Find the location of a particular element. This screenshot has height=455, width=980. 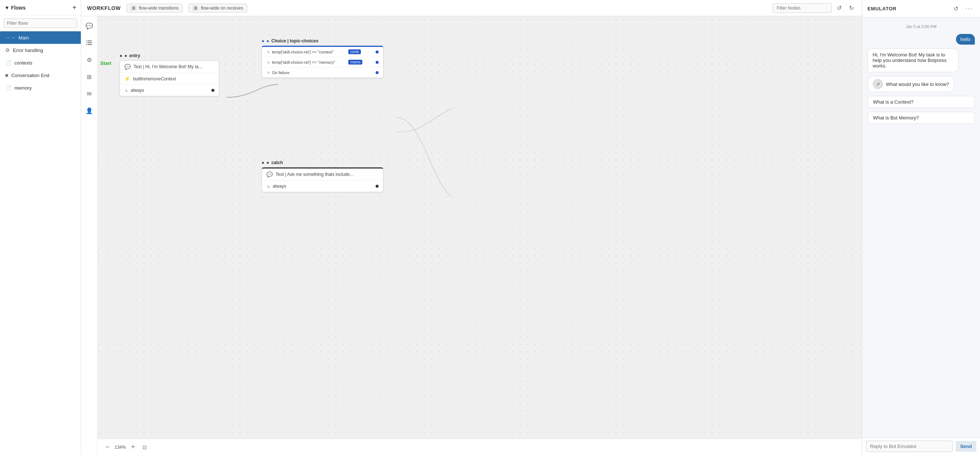

choice-node-title: ● Choice | topic-choices is located at coordinates (323, 41).